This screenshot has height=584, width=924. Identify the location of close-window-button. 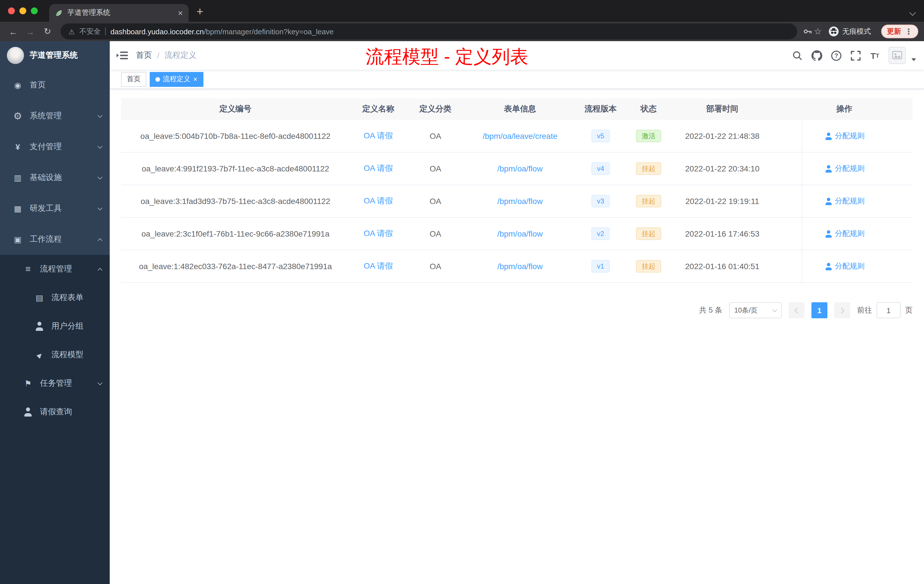
(12, 11).